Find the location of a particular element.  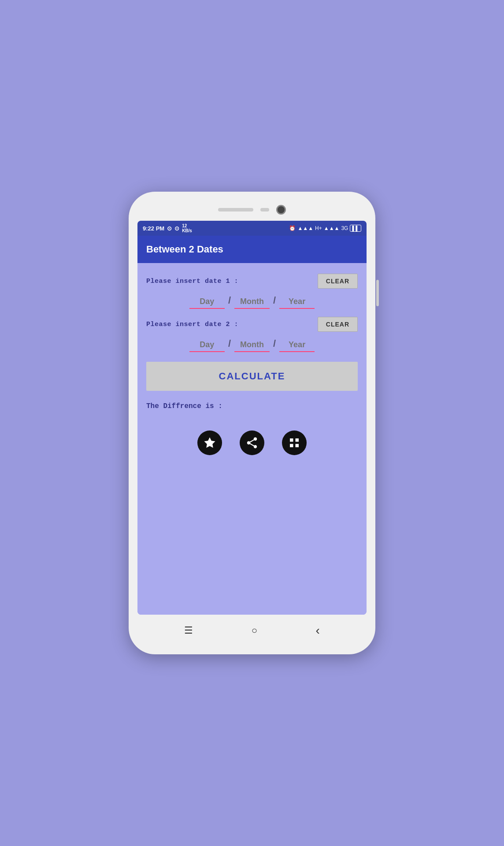

star-icon is located at coordinates (210, 443).